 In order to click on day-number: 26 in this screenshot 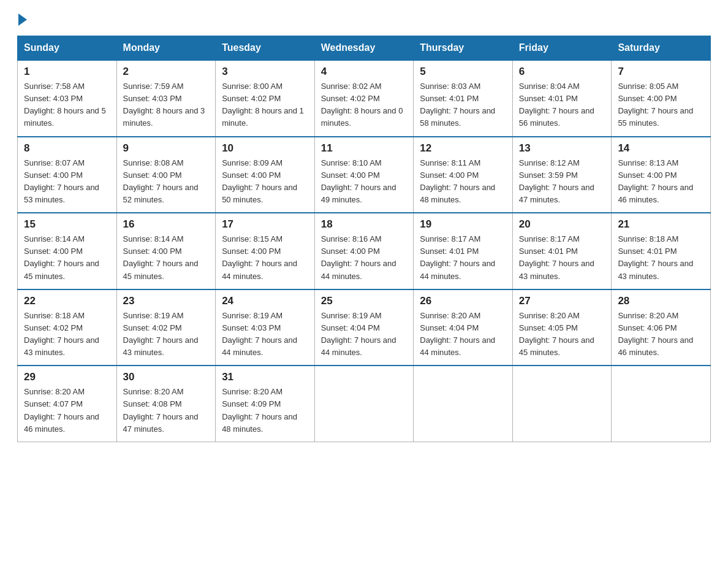, I will do `click(463, 301)`.